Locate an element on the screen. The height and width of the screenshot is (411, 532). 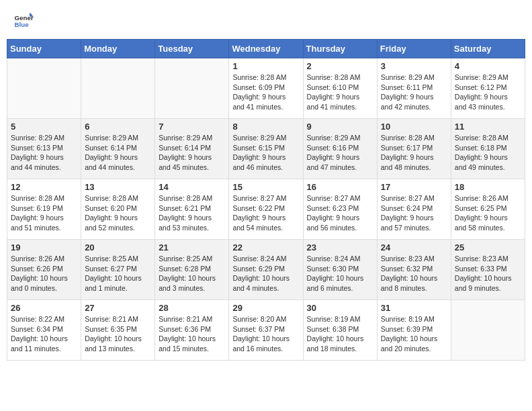
calendar-day-cell: 20Sunrise: 8:25 AM Sunset: 6:27 PM Dayli… is located at coordinates (118, 270).